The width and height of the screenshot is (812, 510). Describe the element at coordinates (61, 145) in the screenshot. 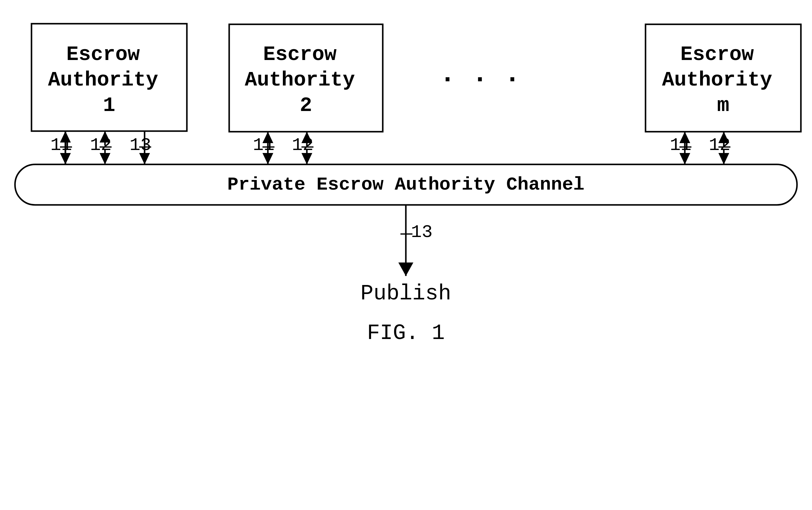

I see `ea1-arrow11-label: 11` at that location.